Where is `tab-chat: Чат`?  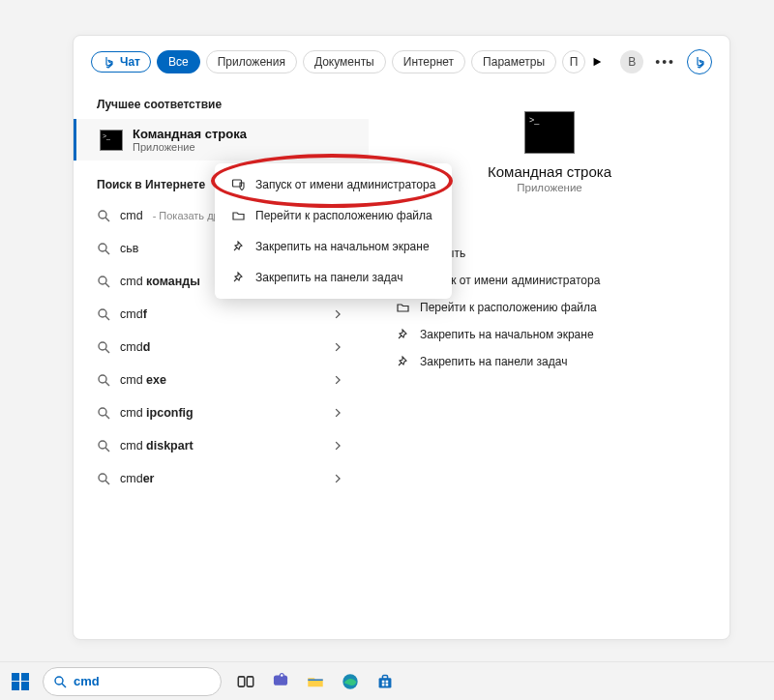
tab-chat: Чат is located at coordinates (121, 62).